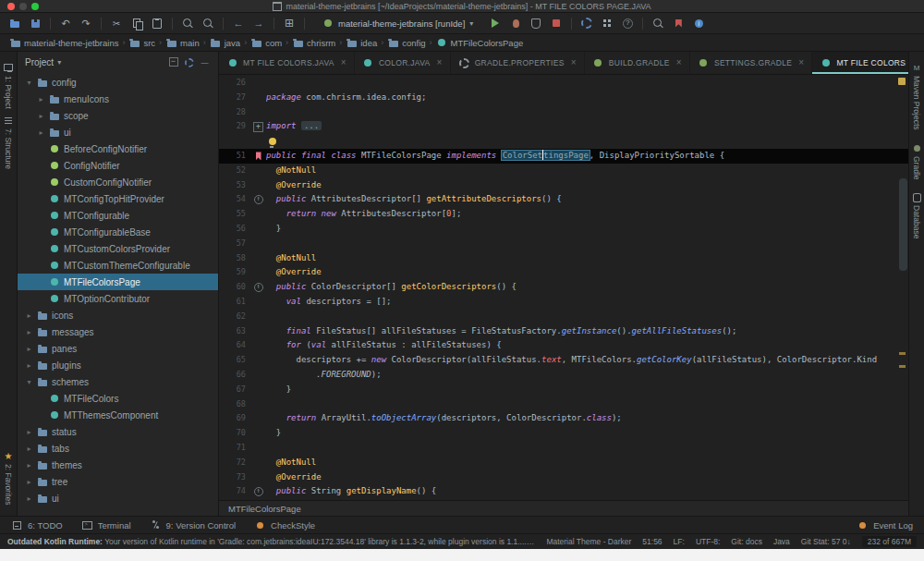 The width and height of the screenshot is (924, 561). What do you see at coordinates (118, 149) in the screenshot?
I see `tree-item-beforeconfignotifier: BeforeConfigNotifier` at bounding box center [118, 149].